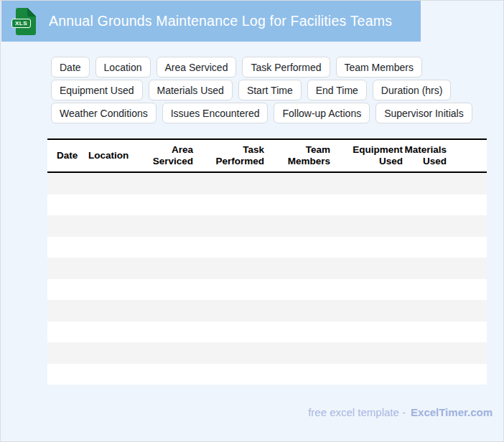  I want to click on table-header-location: Location, so click(113, 156).